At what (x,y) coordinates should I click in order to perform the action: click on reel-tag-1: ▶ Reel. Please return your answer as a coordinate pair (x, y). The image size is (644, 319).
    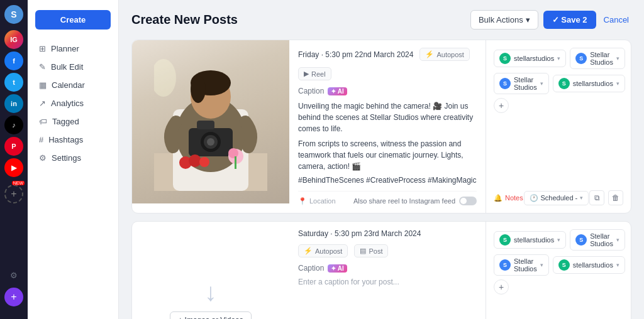
    Looking at the image, I should click on (314, 74).